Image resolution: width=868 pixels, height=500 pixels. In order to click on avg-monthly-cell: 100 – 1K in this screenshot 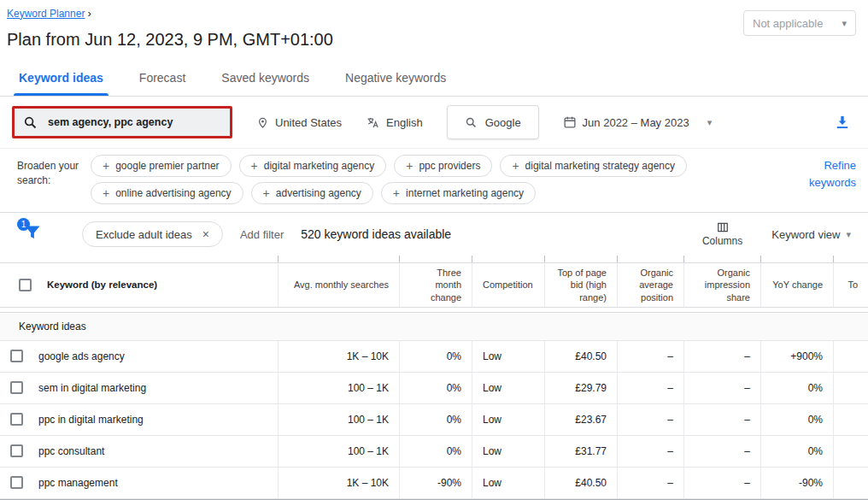, I will do `click(338, 451)`.